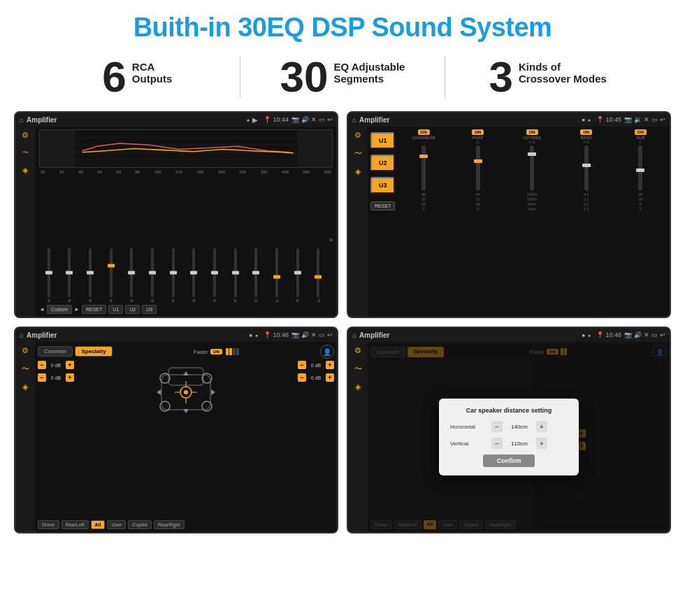 The image size is (685, 616). What do you see at coordinates (589, 120) in the screenshot?
I see `screen2-dot2: ●` at bounding box center [589, 120].